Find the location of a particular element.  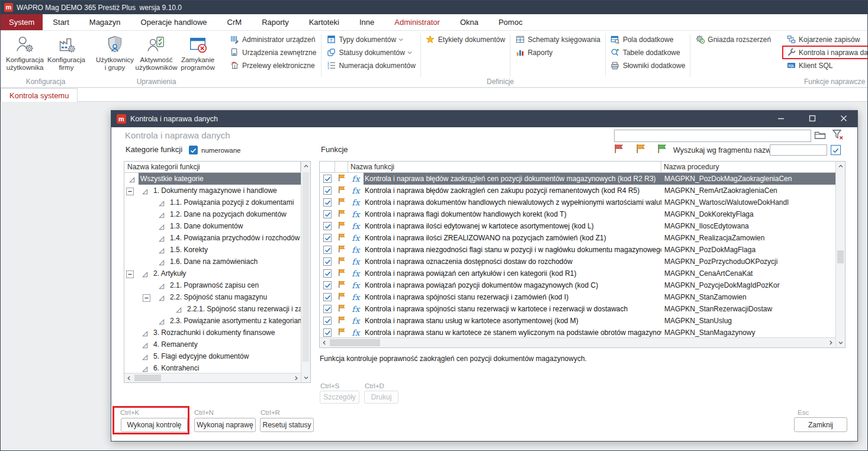

scroll-left-arrow is located at coordinates (129, 378).